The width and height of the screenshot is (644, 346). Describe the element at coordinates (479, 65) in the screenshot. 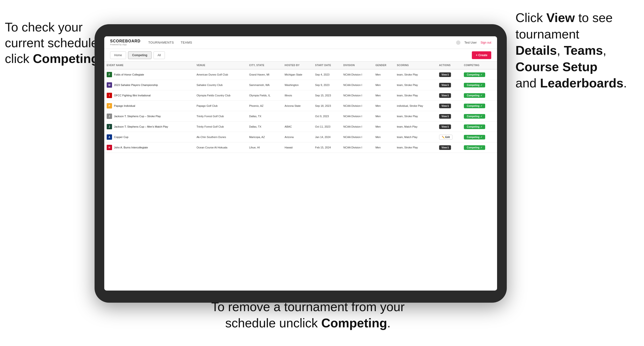

I see `col-competing: COMPETING` at that location.